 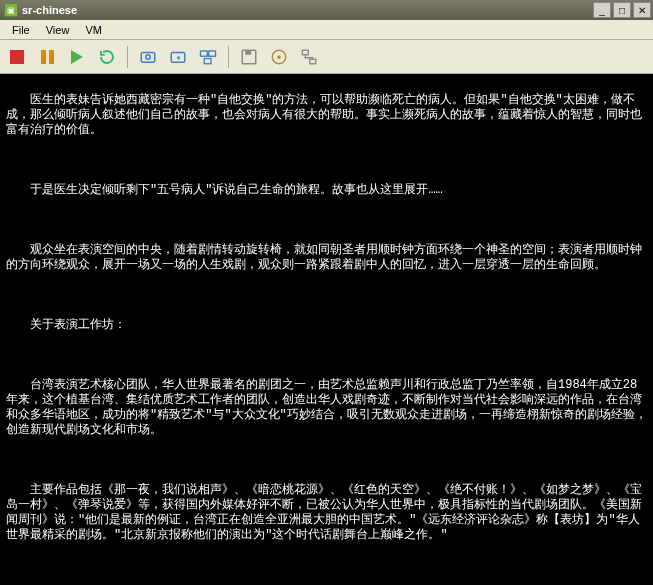 What do you see at coordinates (309, 57) in the screenshot?
I see `network-icon` at bounding box center [309, 57].